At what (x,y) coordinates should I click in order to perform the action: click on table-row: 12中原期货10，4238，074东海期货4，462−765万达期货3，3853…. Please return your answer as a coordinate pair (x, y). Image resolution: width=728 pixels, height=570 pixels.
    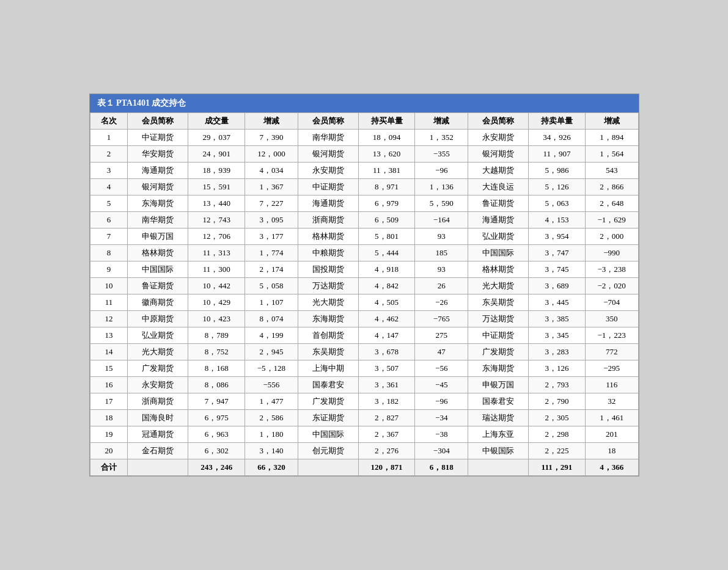
    Looking at the image, I should click on (364, 319).